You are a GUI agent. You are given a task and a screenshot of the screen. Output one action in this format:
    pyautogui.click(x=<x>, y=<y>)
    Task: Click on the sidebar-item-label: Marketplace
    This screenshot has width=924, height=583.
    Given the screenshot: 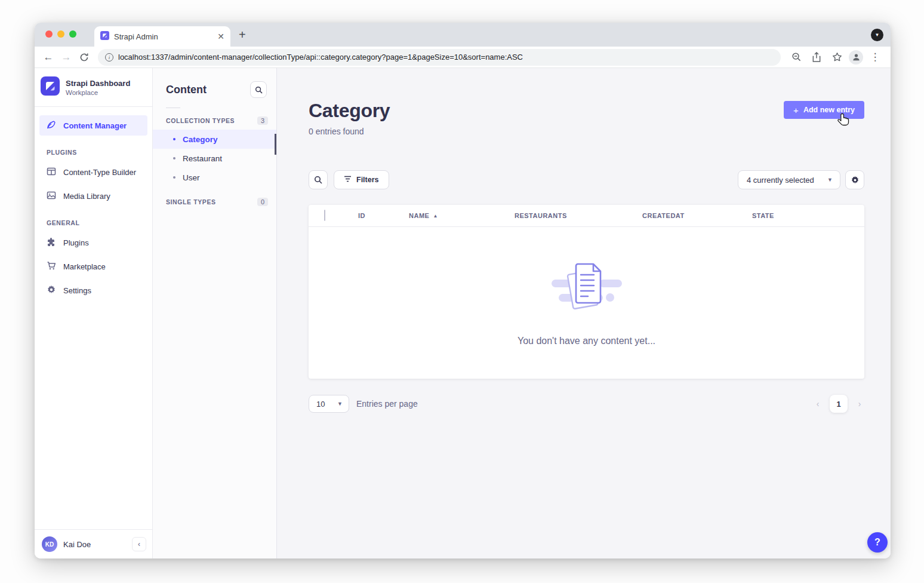 What is the action you would take?
    pyautogui.click(x=85, y=266)
    